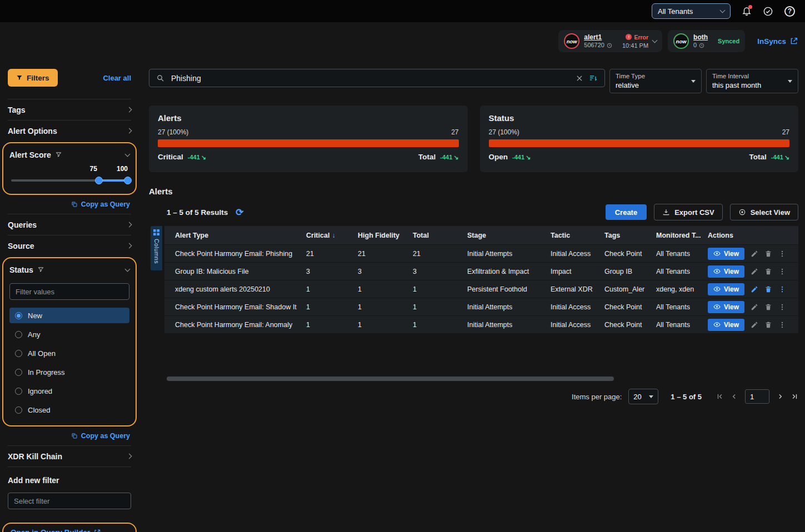 The width and height of the screenshot is (805, 532). What do you see at coordinates (69, 110) in the screenshot?
I see `sidebar-item-tags: Tags` at bounding box center [69, 110].